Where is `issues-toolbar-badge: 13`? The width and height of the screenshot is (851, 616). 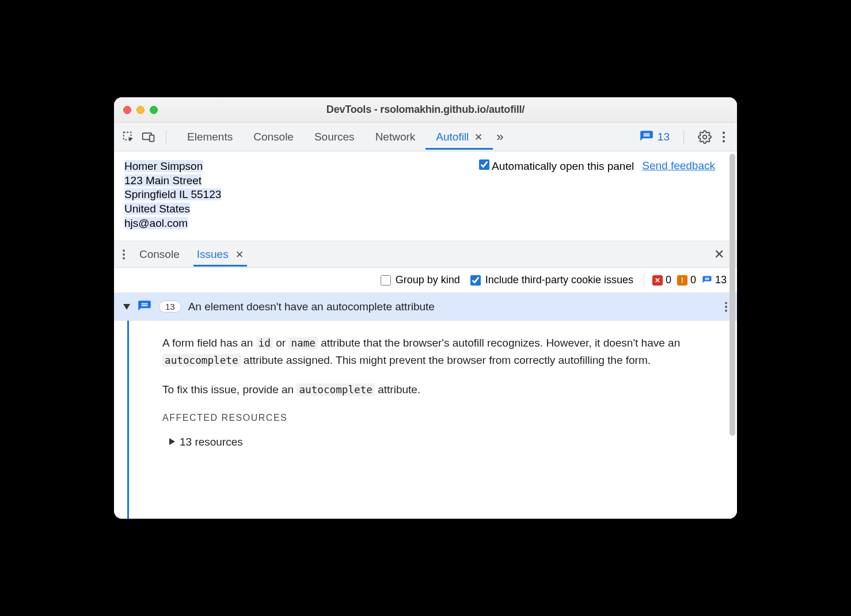
issues-toolbar-badge: 13 is located at coordinates (654, 137).